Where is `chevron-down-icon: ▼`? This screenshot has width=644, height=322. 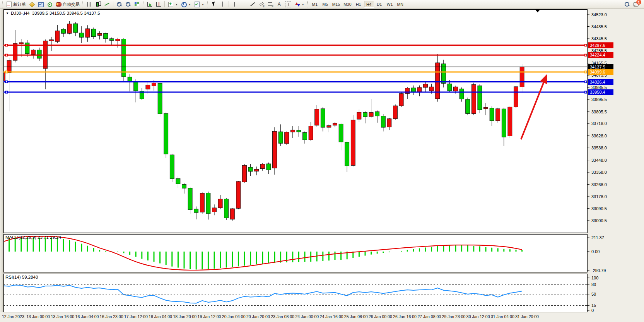 chevron-down-icon: ▼ is located at coordinates (7, 13).